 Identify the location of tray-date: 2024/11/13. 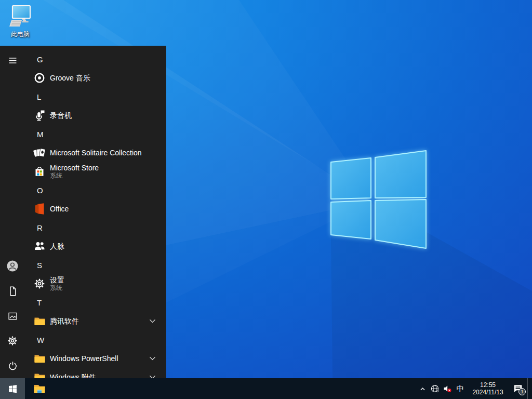
(487, 393).